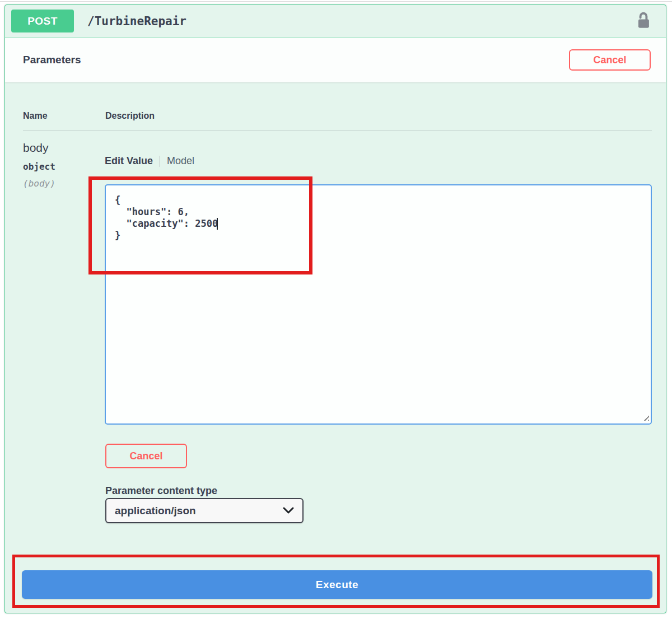 The image size is (672, 619). Describe the element at coordinates (160, 161) in the screenshot. I see `tab-separator` at that location.